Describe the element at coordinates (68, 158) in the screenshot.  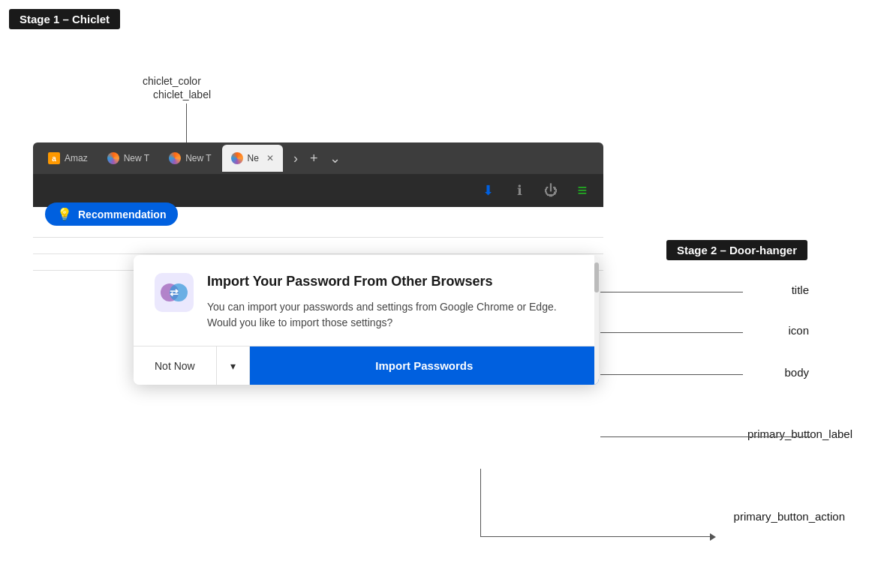
I see `tab-amazon: a Amaz` at that location.